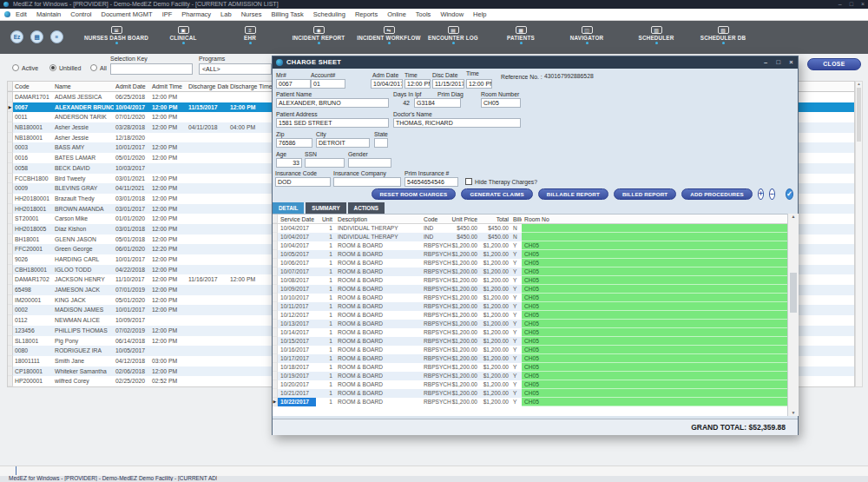 This screenshot has width=868, height=482. Describe the element at coordinates (773, 195) in the screenshot. I see `remove-charge-button: −` at that location.